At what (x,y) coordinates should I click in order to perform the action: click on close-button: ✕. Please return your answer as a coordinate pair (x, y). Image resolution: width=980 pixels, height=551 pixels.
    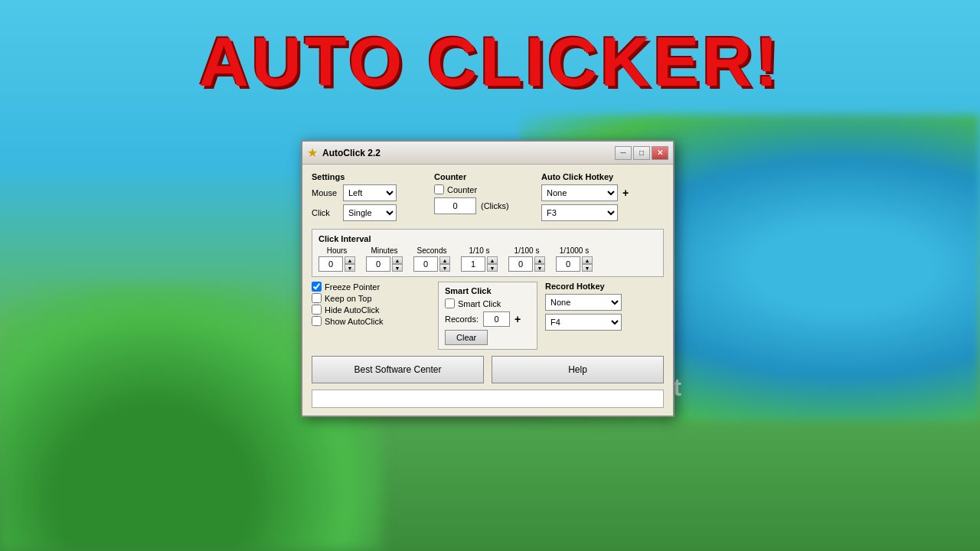
    Looking at the image, I should click on (660, 153).